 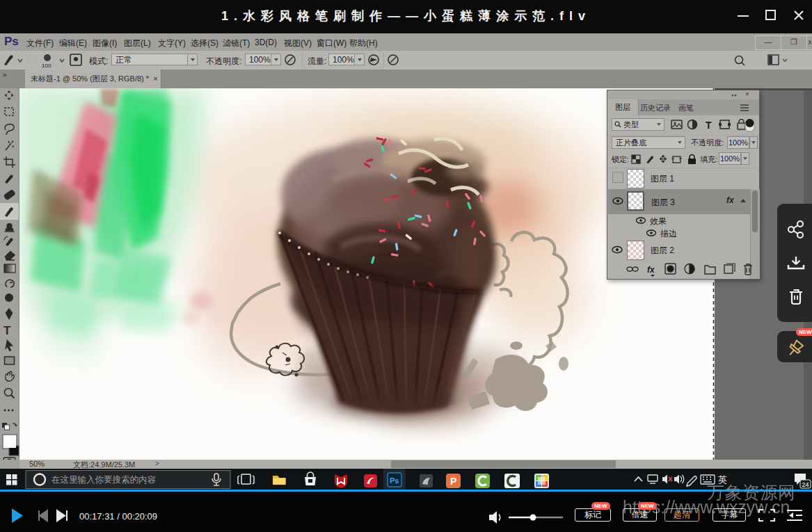 What do you see at coordinates (104, 480) in the screenshot?
I see `svg-text: 在这里输入你要搜索的内容` at bounding box center [104, 480].